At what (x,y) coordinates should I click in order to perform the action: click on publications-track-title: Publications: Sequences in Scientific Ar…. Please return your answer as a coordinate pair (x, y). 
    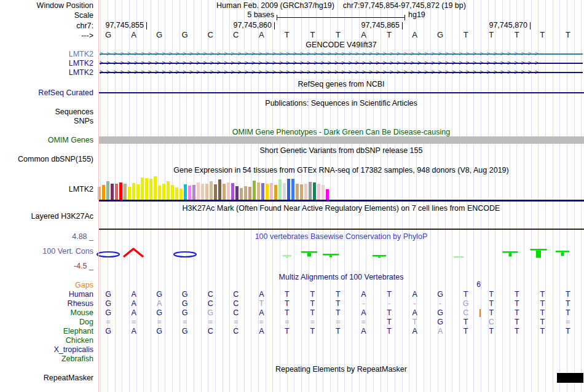
    Looking at the image, I should click on (341, 103).